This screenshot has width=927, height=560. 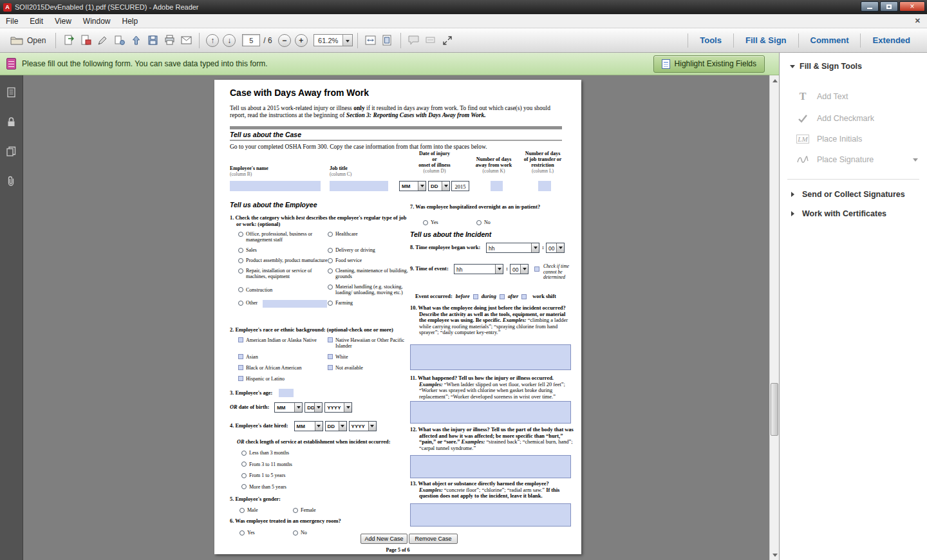 What do you see at coordinates (854, 66) in the screenshot?
I see `panel-header: Fill & Sign Tools` at bounding box center [854, 66].